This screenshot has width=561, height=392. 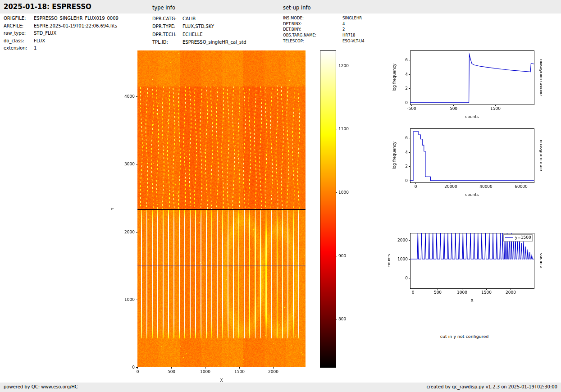 I want to click on type-info-row: DPR.TYPE:FLUX,STD,SKY, so click(x=199, y=26).